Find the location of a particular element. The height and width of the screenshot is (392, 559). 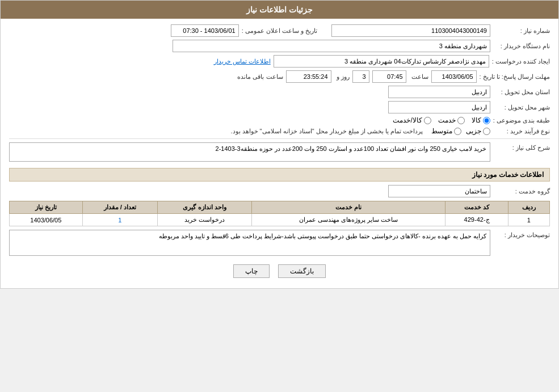

link-etelaatTamas: اطلاعات تماس خریدار is located at coordinates (242, 61).